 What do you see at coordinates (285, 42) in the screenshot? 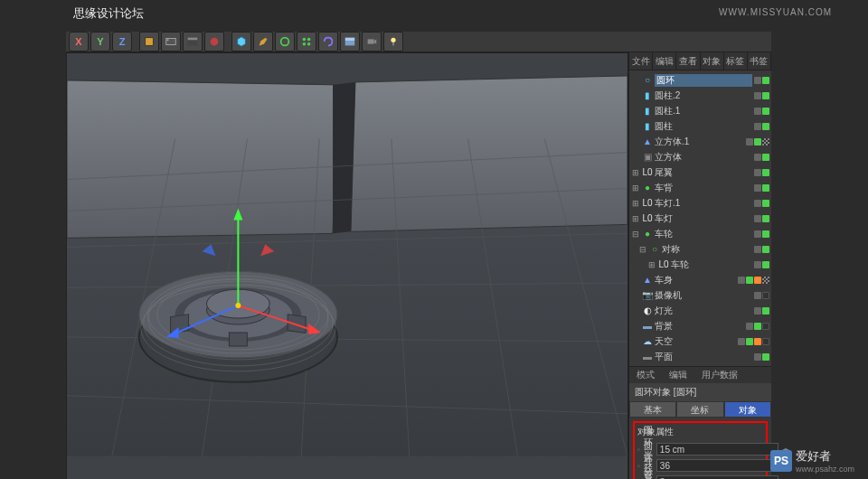
I see `nurbs-tool-icon` at bounding box center [285, 42].